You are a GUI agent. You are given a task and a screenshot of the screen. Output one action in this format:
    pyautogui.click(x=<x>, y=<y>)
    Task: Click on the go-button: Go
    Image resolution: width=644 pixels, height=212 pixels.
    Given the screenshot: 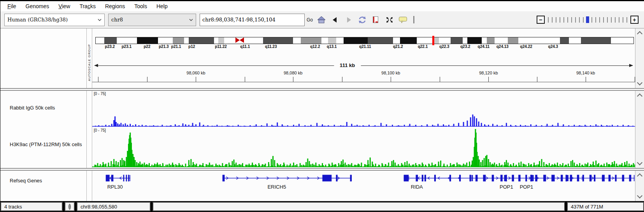 What is the action you would take?
    pyautogui.click(x=310, y=20)
    